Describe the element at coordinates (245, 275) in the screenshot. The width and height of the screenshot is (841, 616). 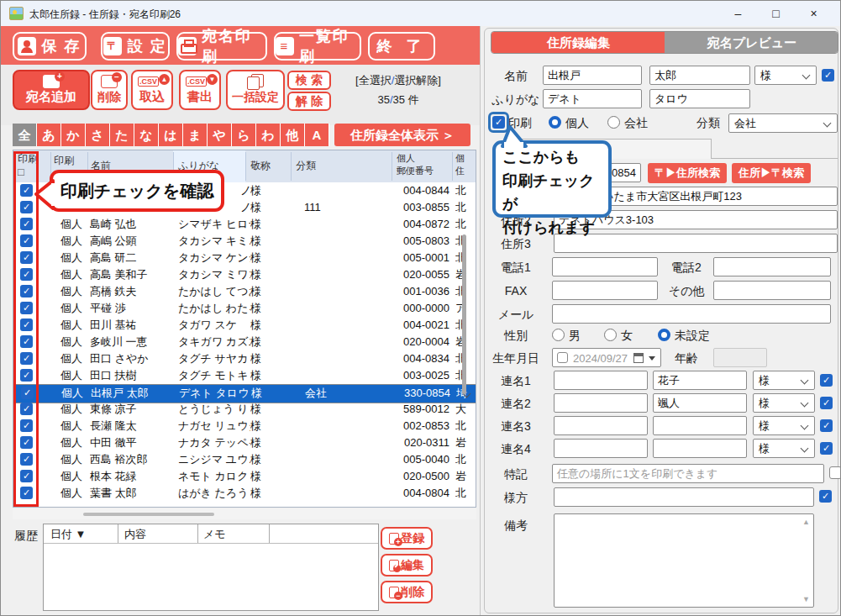
I see `table-row: 個人高島 美和子タカシマ ミワコ様岩020-0055` at that location.